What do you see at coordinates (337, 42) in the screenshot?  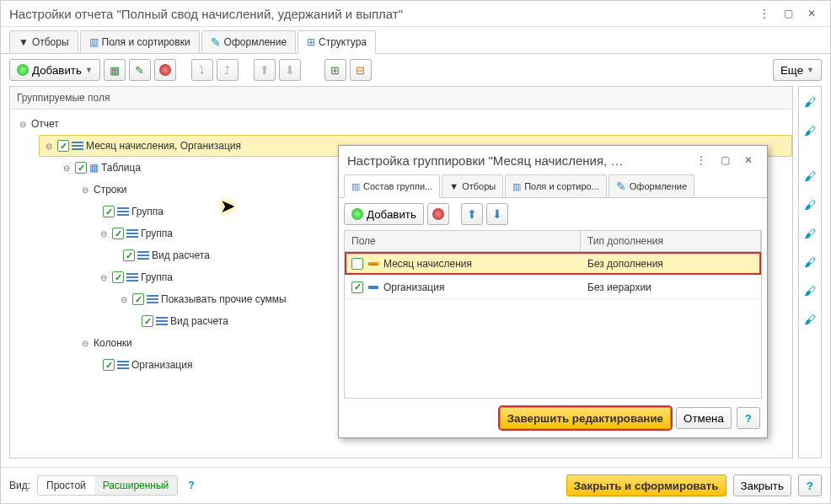 I see `tab-structure: ⊞ Структура` at bounding box center [337, 42].